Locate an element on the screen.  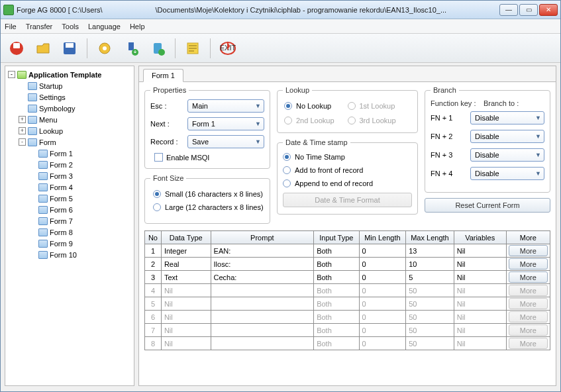
tree-form-7: Form 7 is located at coordinates (70, 221).